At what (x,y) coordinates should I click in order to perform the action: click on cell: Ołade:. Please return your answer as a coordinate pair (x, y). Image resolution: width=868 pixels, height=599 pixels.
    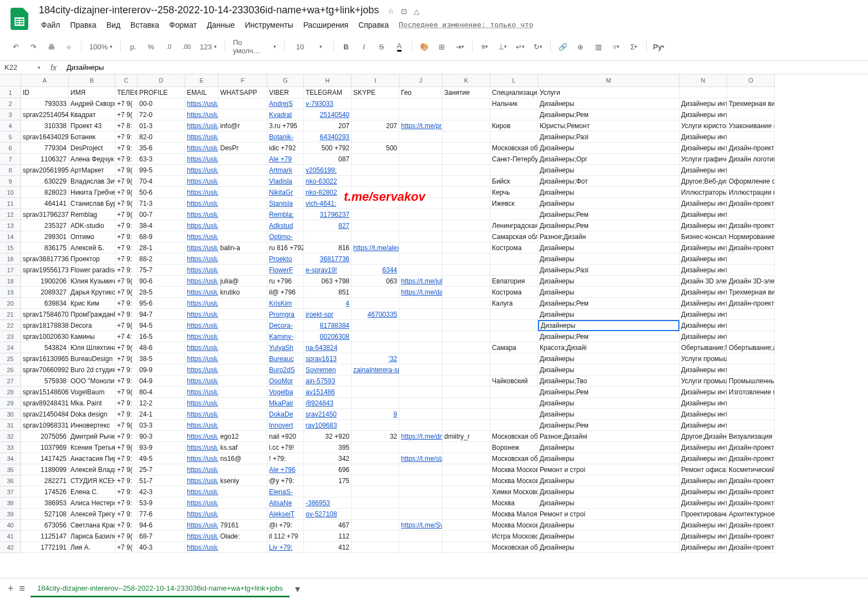
    Looking at the image, I should click on (243, 536).